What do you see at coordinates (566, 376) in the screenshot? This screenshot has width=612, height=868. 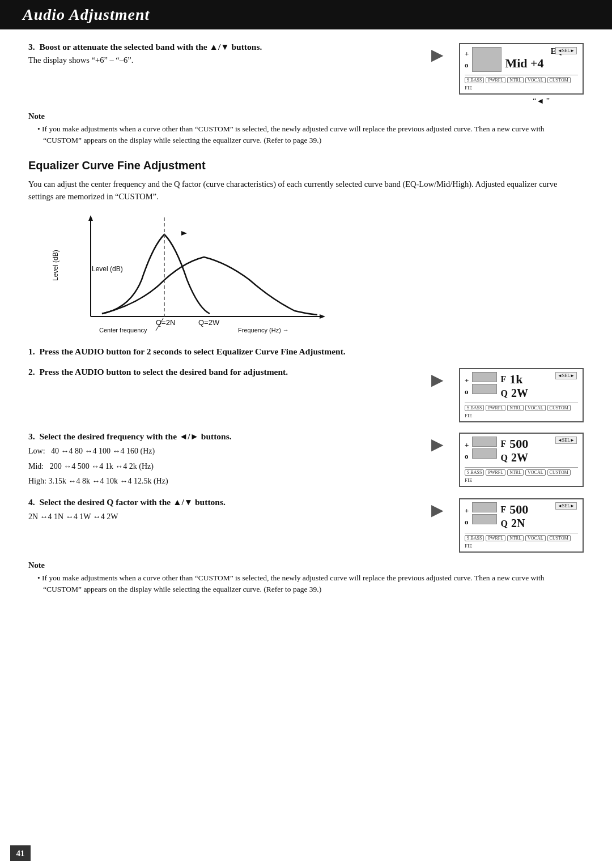 I see `sel-badge-2: ◄SEL►` at bounding box center [566, 376].